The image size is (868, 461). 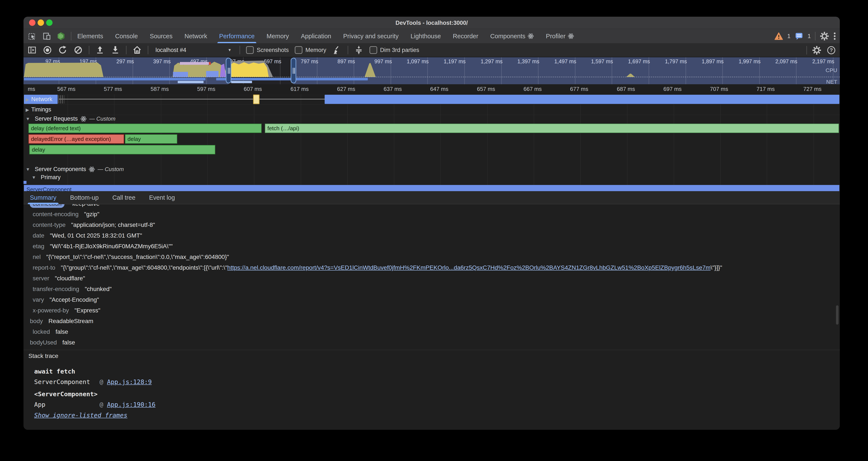 What do you see at coordinates (432, 188) in the screenshot?
I see `flame-event-bar: ServerComponent` at bounding box center [432, 188].